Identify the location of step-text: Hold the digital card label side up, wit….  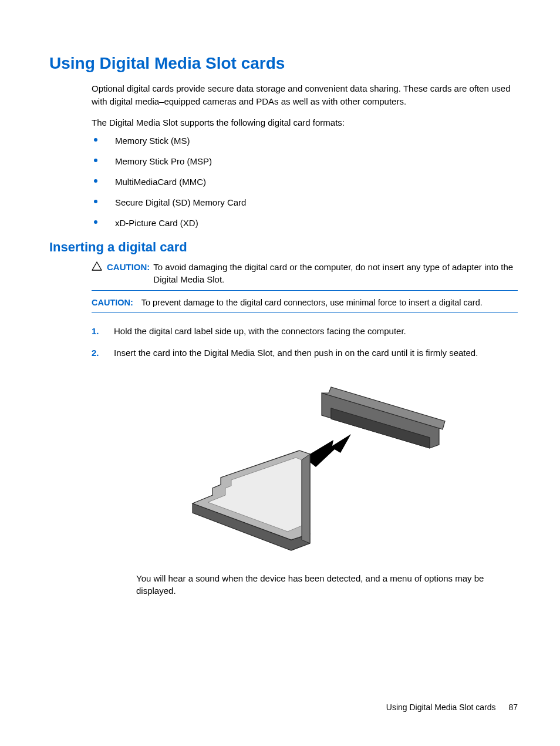
(260, 331).